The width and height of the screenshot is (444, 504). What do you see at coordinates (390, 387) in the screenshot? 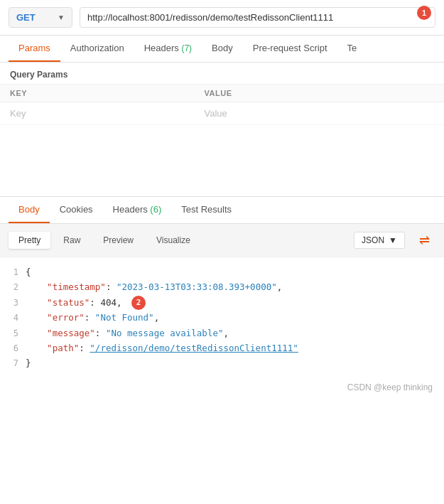
I see `watermark-text: CSDN @keep thinking` at bounding box center [390, 387].